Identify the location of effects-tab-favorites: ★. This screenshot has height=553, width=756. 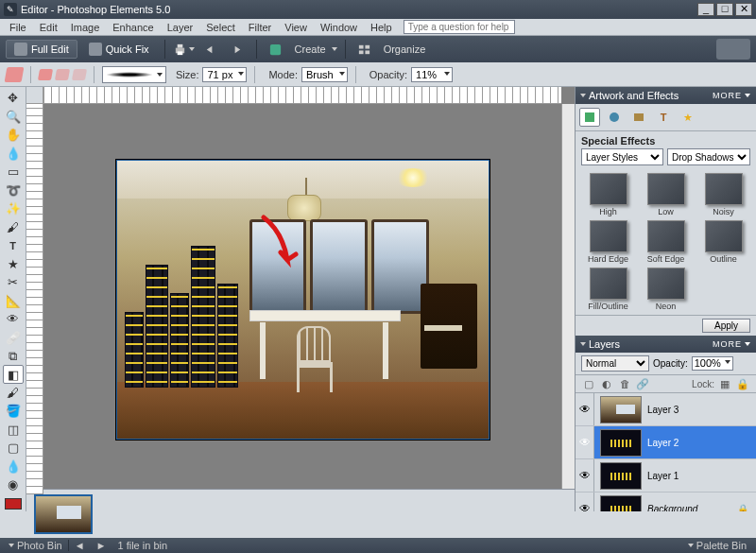
(688, 117).